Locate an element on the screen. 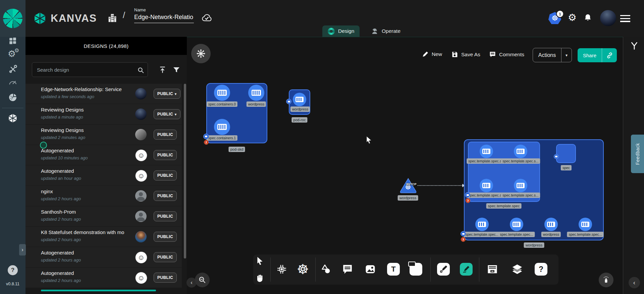 The image size is (644, 294). design-list-item: Autogenerated updated an hour ago ☺ PUBL… is located at coordinates (104, 175).